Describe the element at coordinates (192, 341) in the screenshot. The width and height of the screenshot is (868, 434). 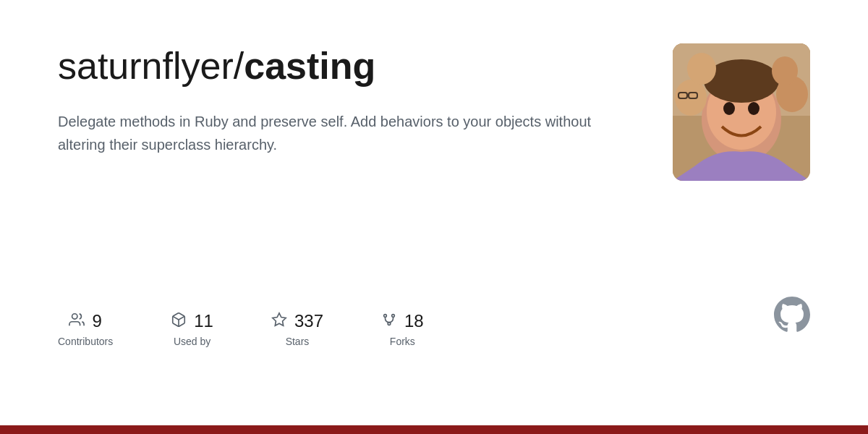
I see `used-by-label: Used by` at that location.